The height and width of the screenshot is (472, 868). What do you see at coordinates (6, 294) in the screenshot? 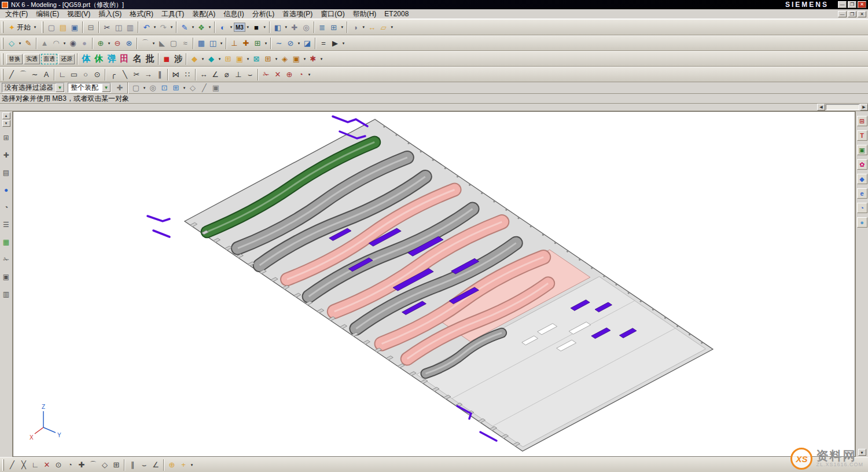
I see `notes-icon: ▥` at bounding box center [6, 294].